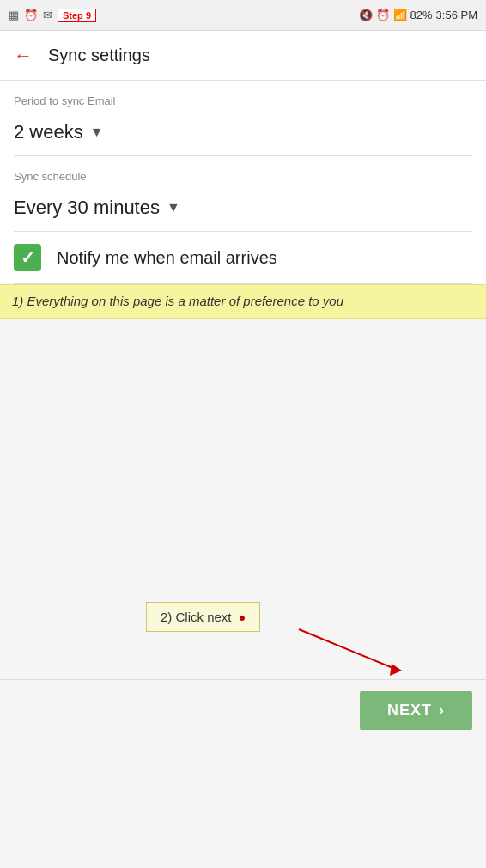 This screenshot has height=868, width=486. What do you see at coordinates (23, 56) in the screenshot?
I see `back-button: ←` at bounding box center [23, 56].